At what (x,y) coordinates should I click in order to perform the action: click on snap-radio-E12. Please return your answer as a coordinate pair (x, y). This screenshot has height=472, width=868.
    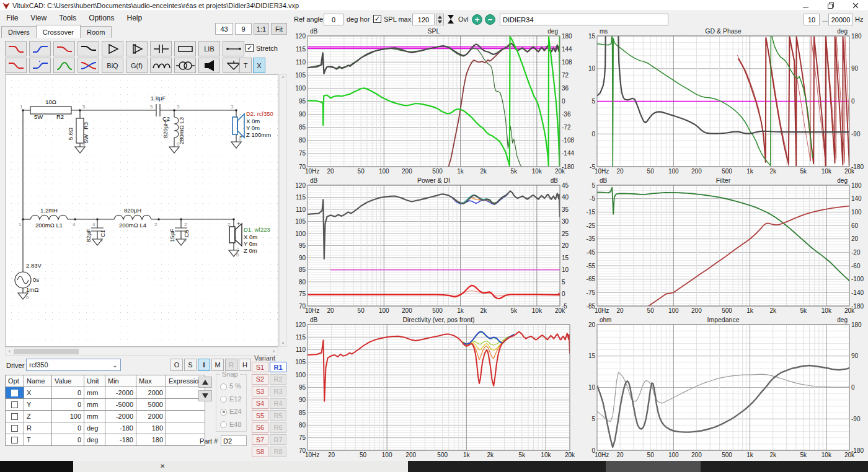
    Looking at the image, I should click on (223, 399).